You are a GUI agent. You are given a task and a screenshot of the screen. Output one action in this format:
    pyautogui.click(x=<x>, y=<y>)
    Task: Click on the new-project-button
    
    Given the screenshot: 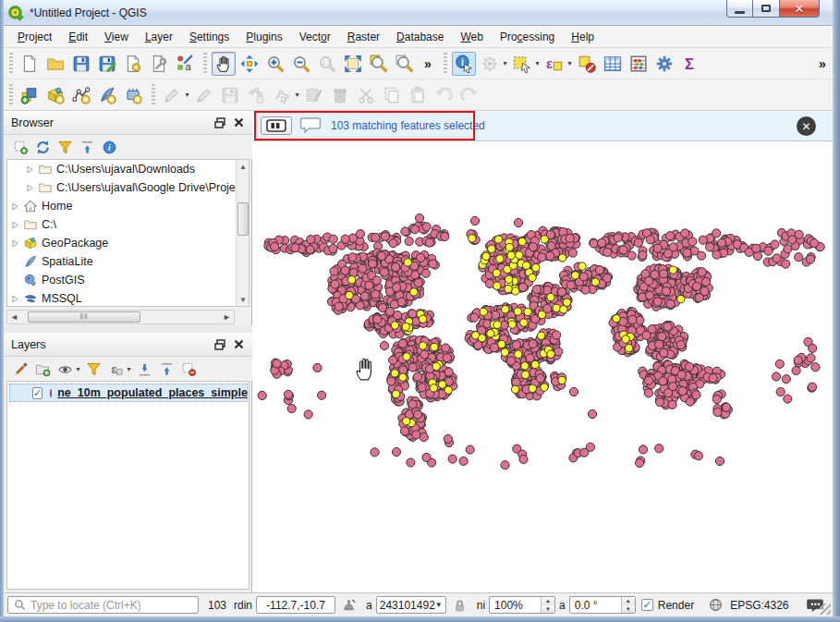 What is the action you would take?
    pyautogui.click(x=30, y=64)
    